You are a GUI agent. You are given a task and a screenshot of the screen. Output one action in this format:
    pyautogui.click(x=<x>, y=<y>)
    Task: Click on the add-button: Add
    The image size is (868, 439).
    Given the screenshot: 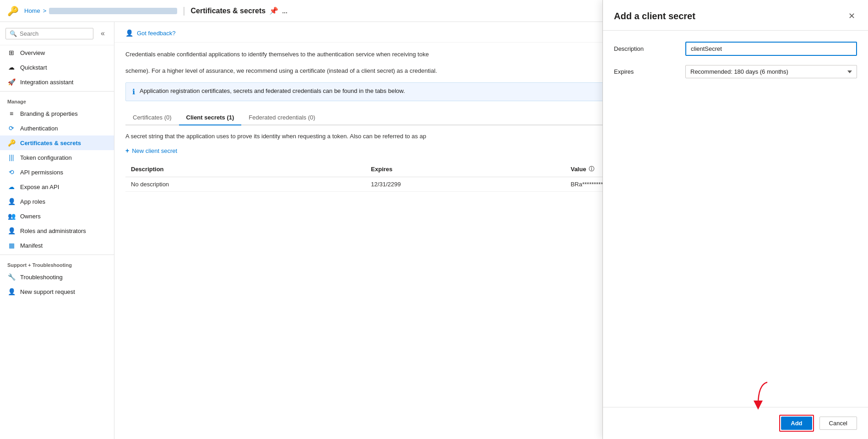 What is the action you would take?
    pyautogui.click(x=797, y=423)
    